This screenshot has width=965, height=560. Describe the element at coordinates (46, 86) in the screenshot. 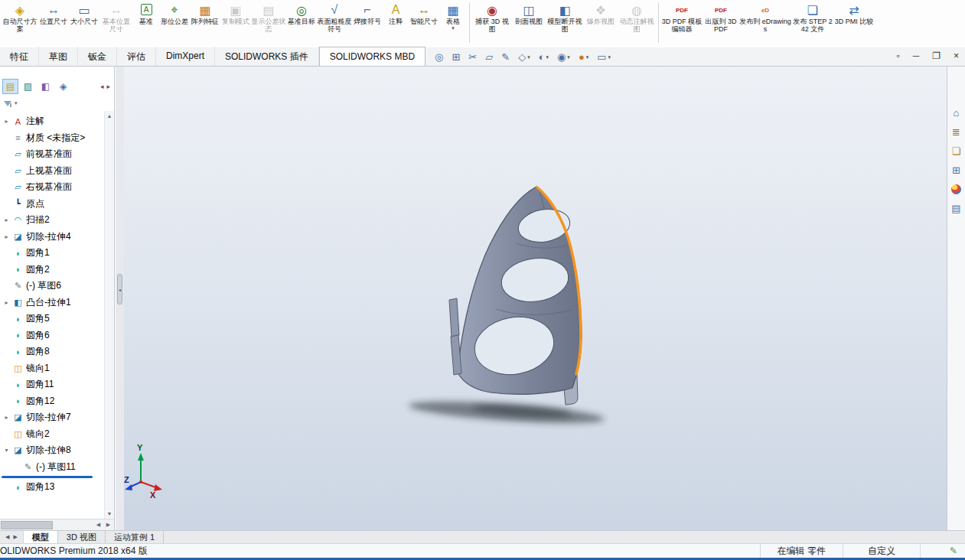

I see `configurationmanager-tab-tab: ◧` at that location.